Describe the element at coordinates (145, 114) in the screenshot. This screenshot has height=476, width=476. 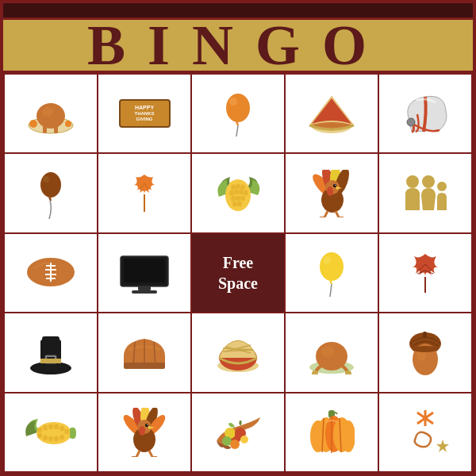
I see `cell-r0c1: HAPPY THANKS GIVING` at that location.